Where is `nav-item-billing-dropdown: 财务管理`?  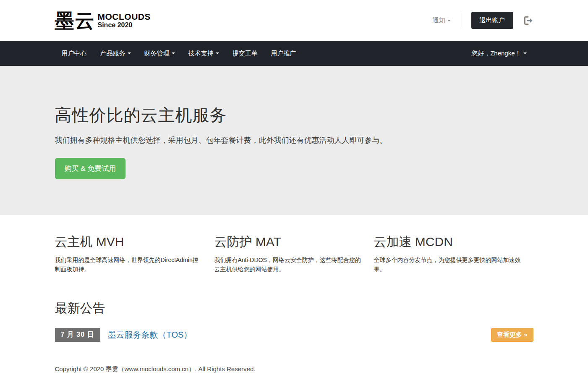
nav-item-billing-dropdown: 财务管理 is located at coordinates (159, 53).